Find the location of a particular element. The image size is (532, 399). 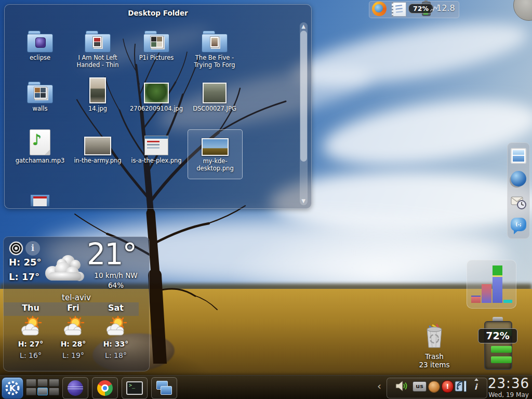

folder-view-title: Desktop Folder is located at coordinates (158, 13).